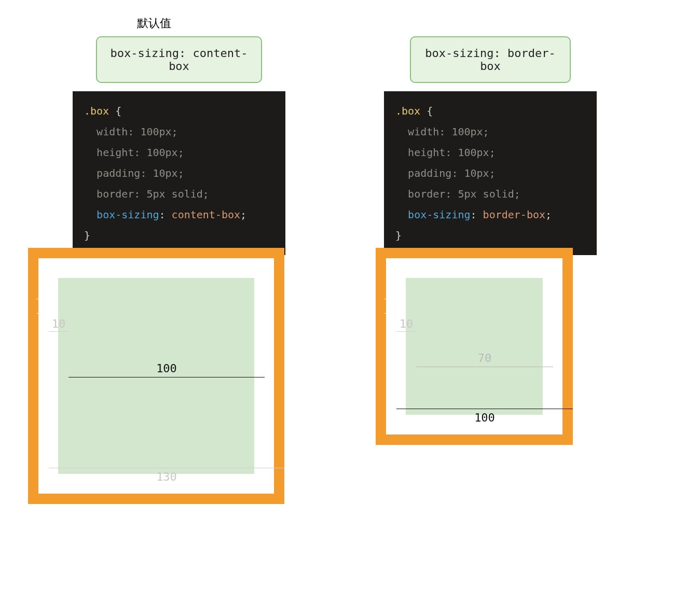  What do you see at coordinates (490, 173) in the screenshot?
I see `border-box-code: .box { width: 100px; height: 100px; padd…` at bounding box center [490, 173].